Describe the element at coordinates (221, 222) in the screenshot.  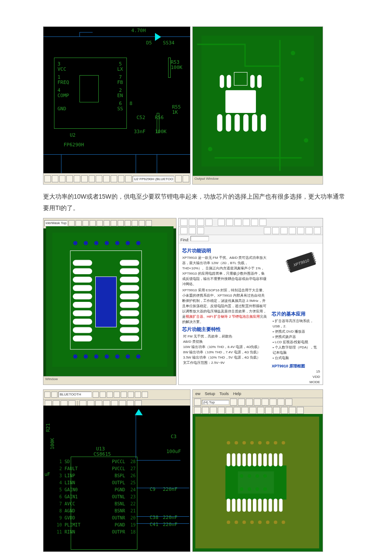
I see `nav-first-icon` at that location.